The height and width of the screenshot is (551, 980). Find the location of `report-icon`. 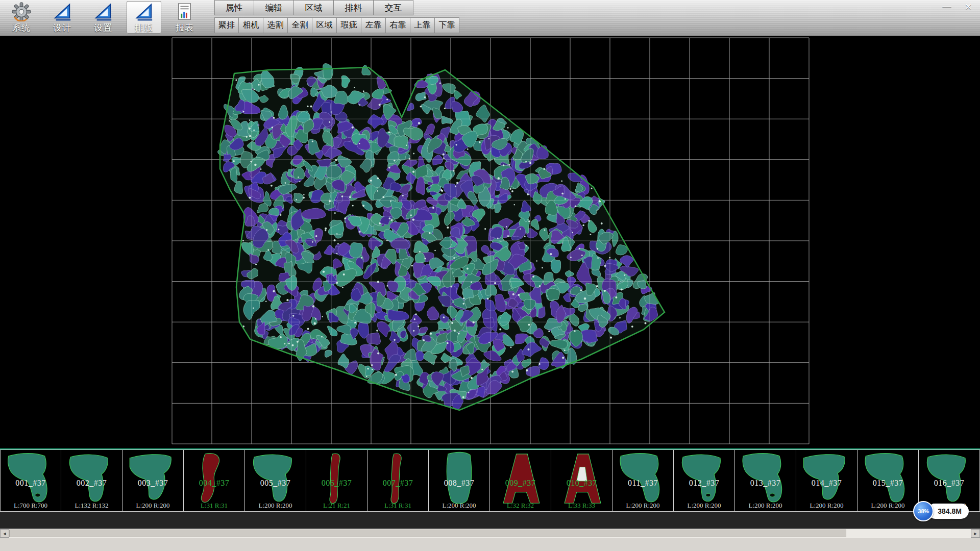

report-icon is located at coordinates (185, 12).